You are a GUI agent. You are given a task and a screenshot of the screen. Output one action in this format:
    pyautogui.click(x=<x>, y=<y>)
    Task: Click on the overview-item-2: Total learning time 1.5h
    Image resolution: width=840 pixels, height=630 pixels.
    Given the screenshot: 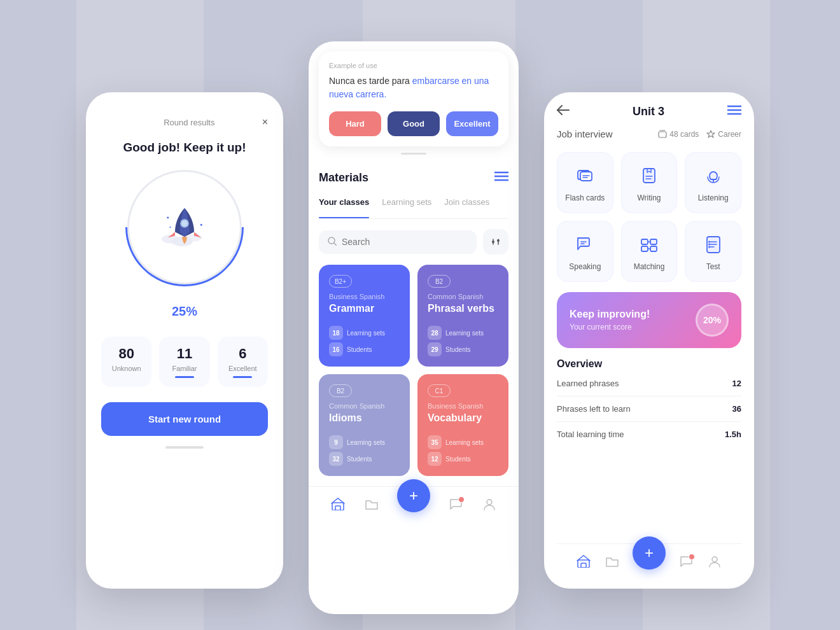 What is the action you would take?
    pyautogui.click(x=649, y=438)
    